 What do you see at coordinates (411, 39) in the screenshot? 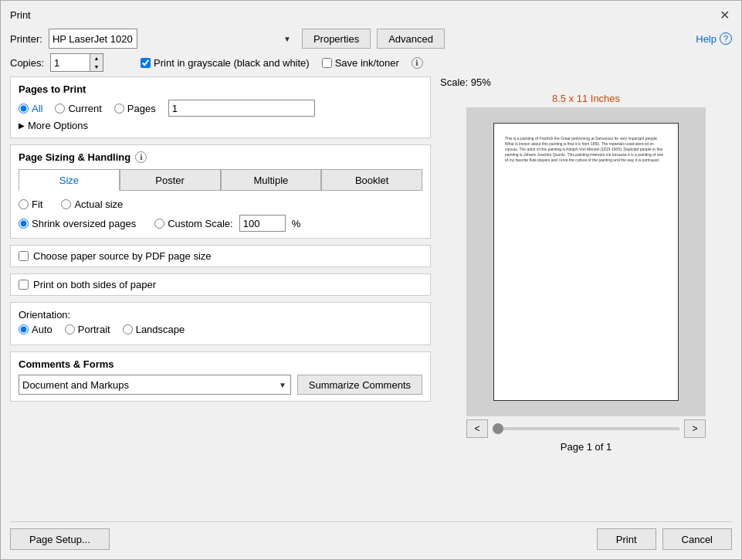
I see `advanced-button: Advanced` at bounding box center [411, 39].